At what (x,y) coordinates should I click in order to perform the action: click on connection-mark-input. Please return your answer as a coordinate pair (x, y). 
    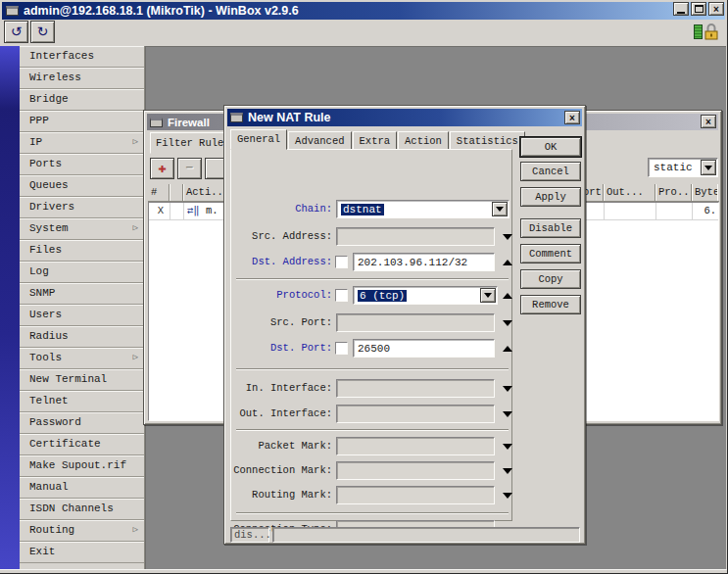
    Looking at the image, I should click on (415, 470).